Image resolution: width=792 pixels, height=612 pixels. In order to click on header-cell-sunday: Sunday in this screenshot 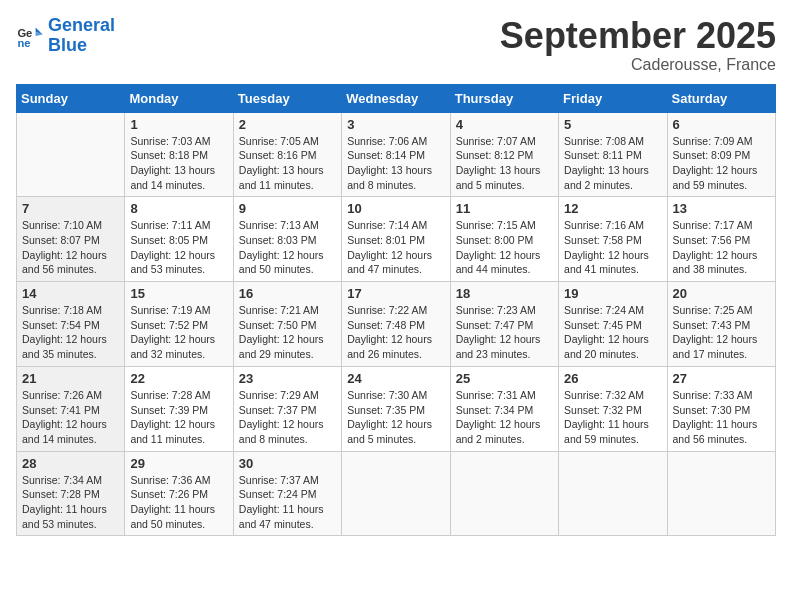, I will do `click(71, 98)`.